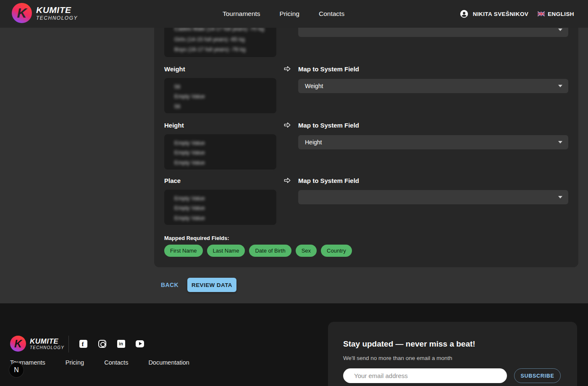 This screenshot has height=386, width=588. Describe the element at coordinates (69, 344) in the screenshot. I see `footer-divider` at that location.